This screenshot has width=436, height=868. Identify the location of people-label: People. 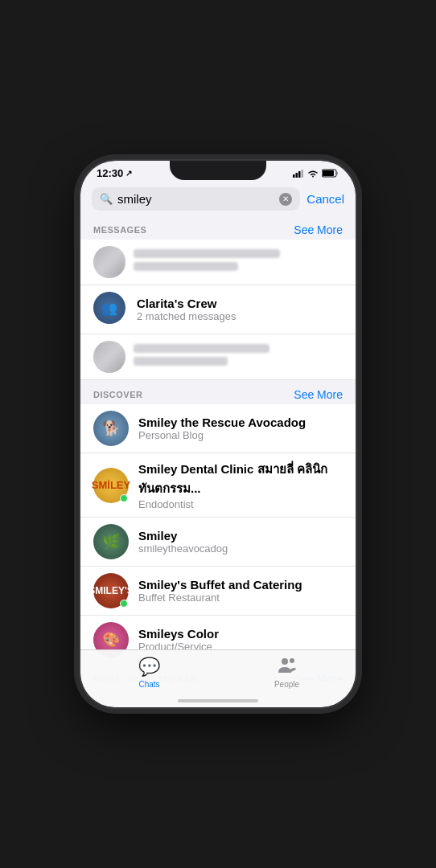
(286, 685).